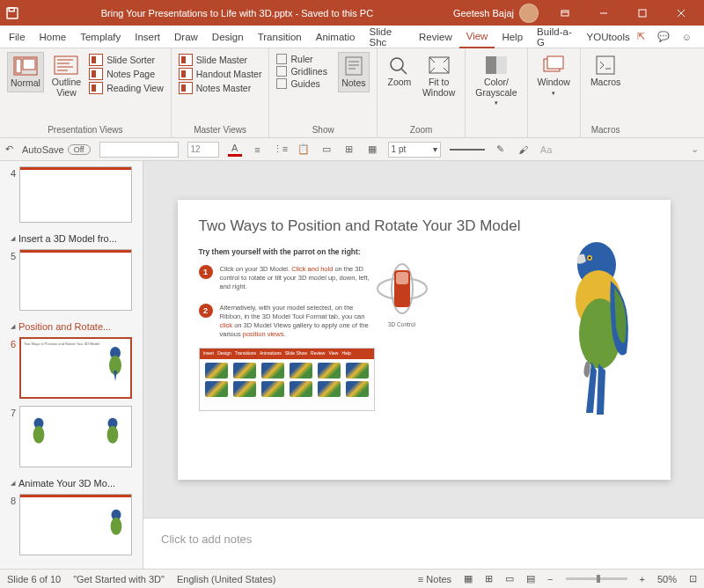 The image size is (704, 588). I want to click on autosave-toggle: AutoSave Off, so click(56, 150).